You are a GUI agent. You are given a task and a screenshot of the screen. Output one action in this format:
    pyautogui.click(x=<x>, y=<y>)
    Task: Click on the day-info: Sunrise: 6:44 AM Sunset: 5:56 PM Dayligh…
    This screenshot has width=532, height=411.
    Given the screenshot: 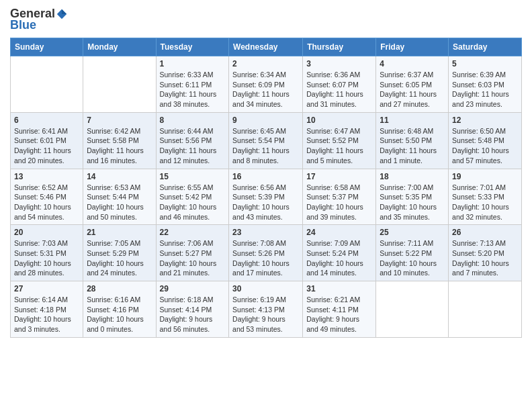 What is the action you would take?
    pyautogui.click(x=193, y=146)
    